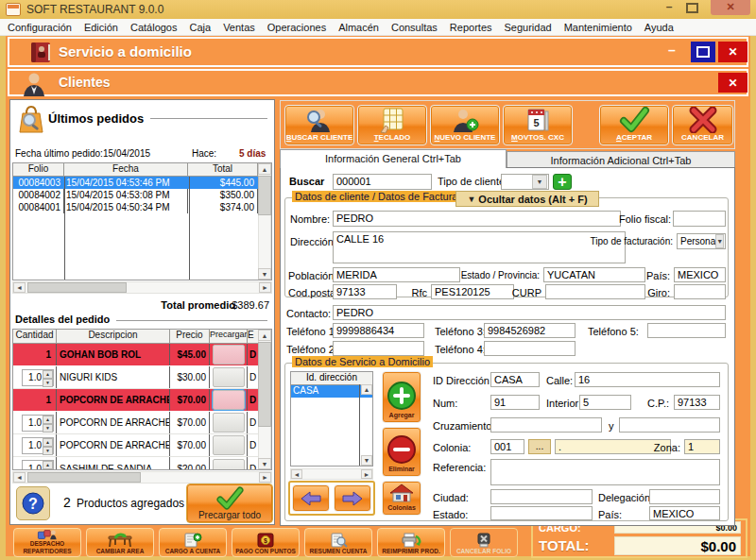  Describe the element at coordinates (142, 208) in the screenshot. I see `order-row: 00084001 15/04/2015 04:50:34 PM $374.00` at that location.